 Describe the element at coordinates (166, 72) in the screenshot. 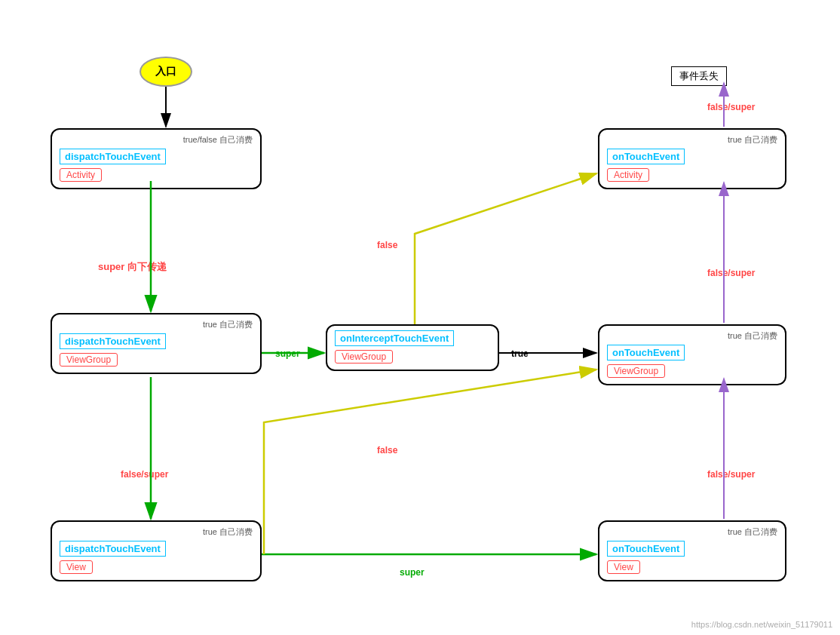

I see `entry-oval: 入口` at that location.